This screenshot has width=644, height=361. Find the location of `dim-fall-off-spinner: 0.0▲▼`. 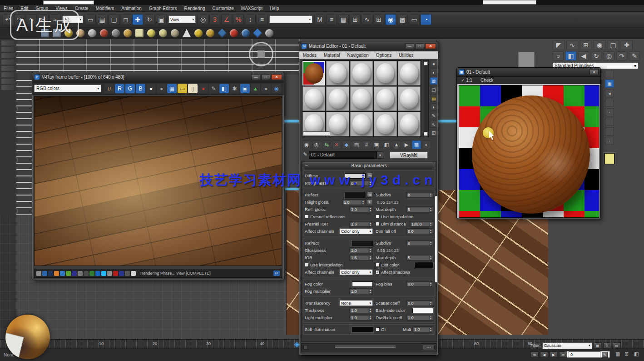

dim-fall-off-spinner: 0.0▲▼ is located at coordinates (420, 231).